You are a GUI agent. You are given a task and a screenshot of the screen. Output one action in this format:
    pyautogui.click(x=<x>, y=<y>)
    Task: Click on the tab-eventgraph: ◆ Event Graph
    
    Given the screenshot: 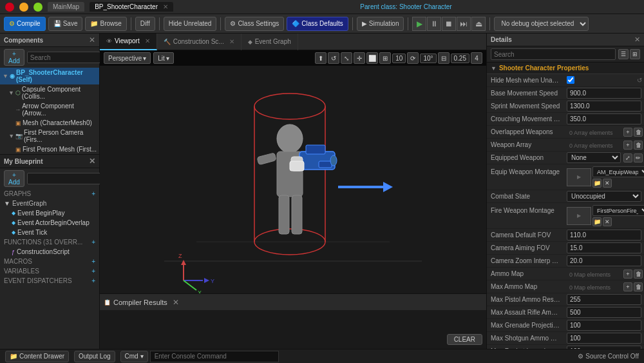 What is the action you would take?
    pyautogui.click(x=270, y=42)
    